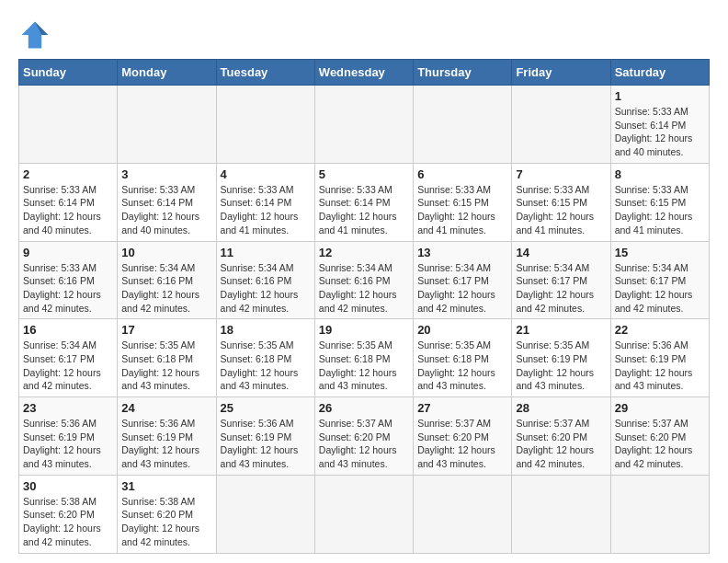 The width and height of the screenshot is (728, 563). I want to click on day-number: 21, so click(561, 329).